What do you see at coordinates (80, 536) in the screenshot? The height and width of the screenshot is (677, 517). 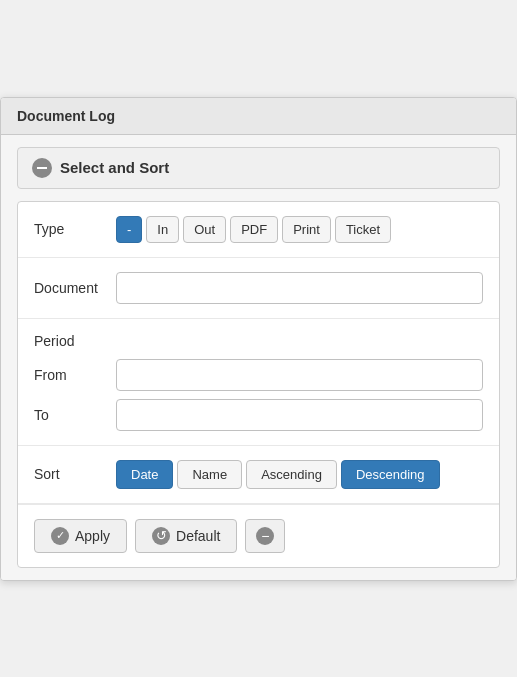 I see `apply-button: Apply` at bounding box center [80, 536].